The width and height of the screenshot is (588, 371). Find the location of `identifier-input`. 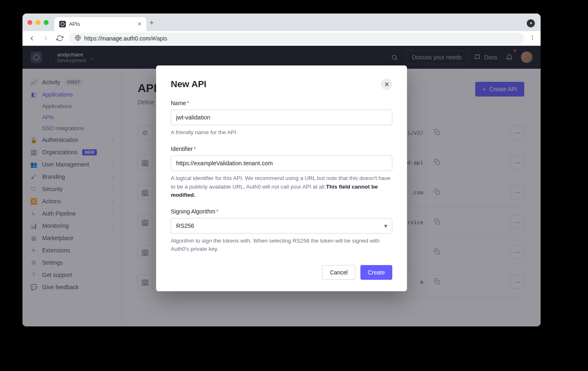

identifier-input is located at coordinates (282, 163).